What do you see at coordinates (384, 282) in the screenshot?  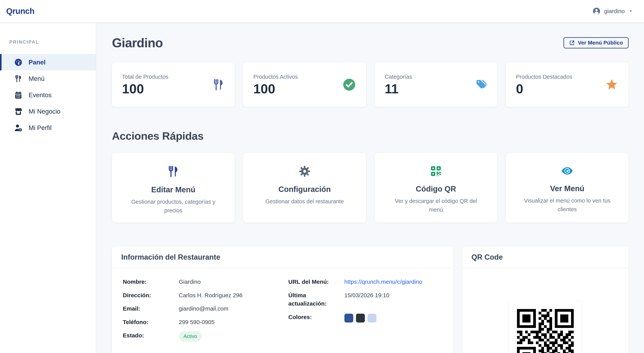 I see `menu-url-link: https://qrunch.menu/c/giardino` at bounding box center [384, 282].